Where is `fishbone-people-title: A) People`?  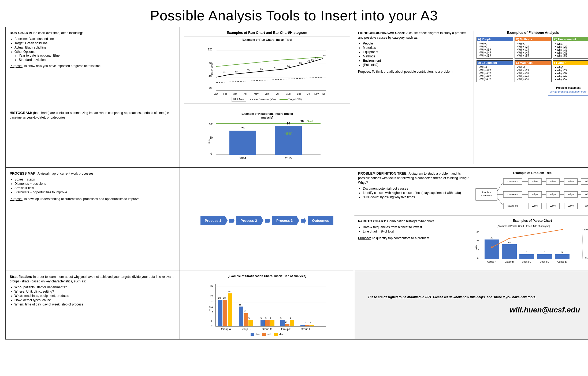 fishbone-people-title: A) People is located at coordinates (495, 39).